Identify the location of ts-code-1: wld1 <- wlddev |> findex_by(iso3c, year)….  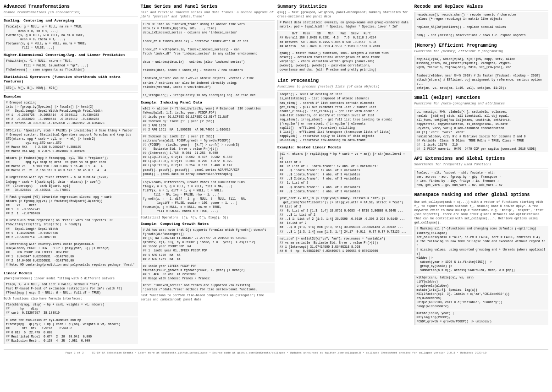
(208, 119).